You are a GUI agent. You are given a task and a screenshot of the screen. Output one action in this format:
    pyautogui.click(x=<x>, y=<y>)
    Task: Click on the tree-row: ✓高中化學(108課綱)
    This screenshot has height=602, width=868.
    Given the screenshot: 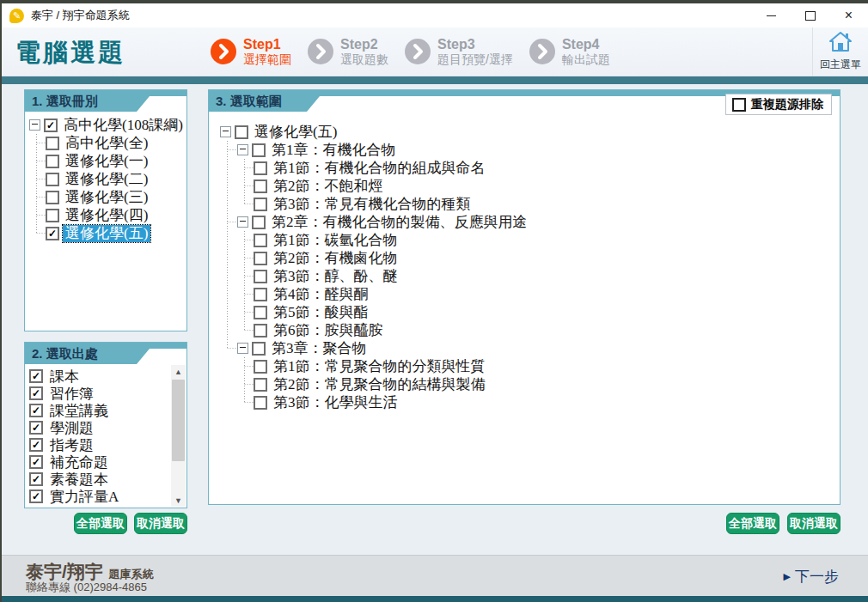 What is the action you would take?
    pyautogui.click(x=107, y=125)
    